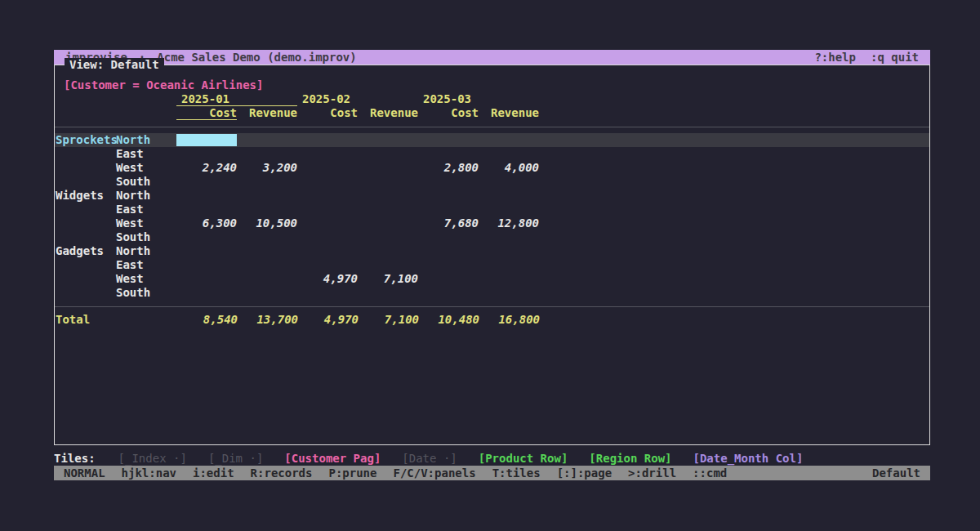 This screenshot has width=980, height=531. What do you see at coordinates (237, 100) in the screenshot?
I see `month-group-header: 2025-01` at bounding box center [237, 100].